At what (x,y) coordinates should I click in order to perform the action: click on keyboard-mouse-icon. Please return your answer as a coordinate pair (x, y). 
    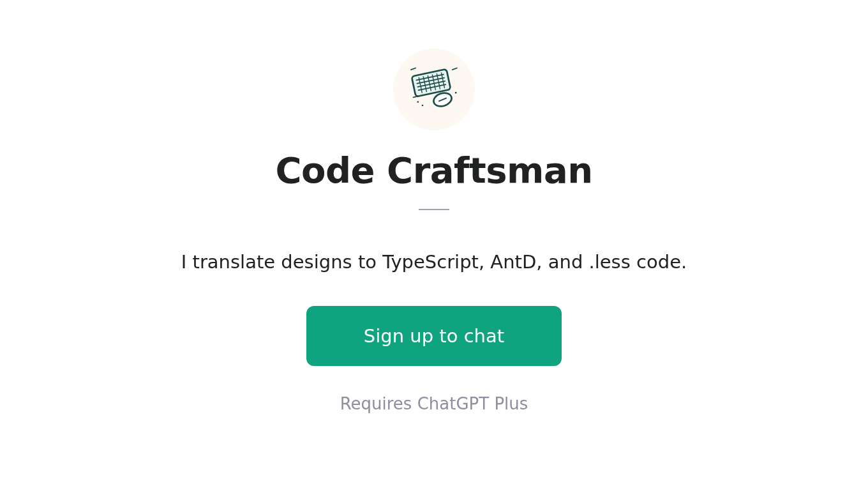
    Looking at the image, I should click on (434, 89).